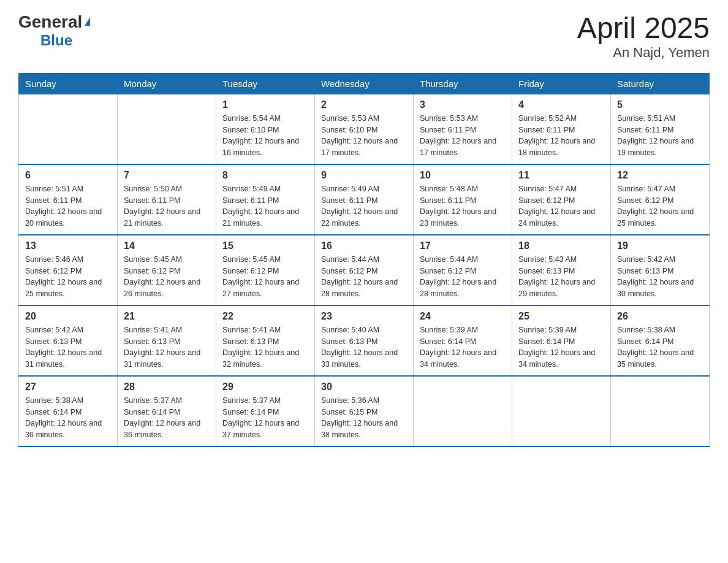  Describe the element at coordinates (661, 129) in the screenshot. I see `table-row: 5Sunrise: 5:51 AMSunset: 6:11 PMDaylight…` at that location.